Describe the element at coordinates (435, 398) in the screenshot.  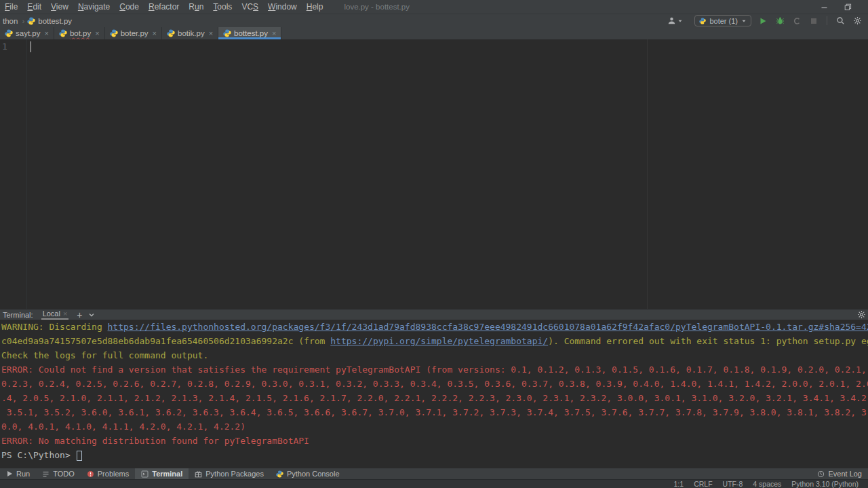
I see `terminal-text: .4, 2.0.5, 2.1.0, 2.1.1, 2.1.2, 2.1.3, 2…` at that location.